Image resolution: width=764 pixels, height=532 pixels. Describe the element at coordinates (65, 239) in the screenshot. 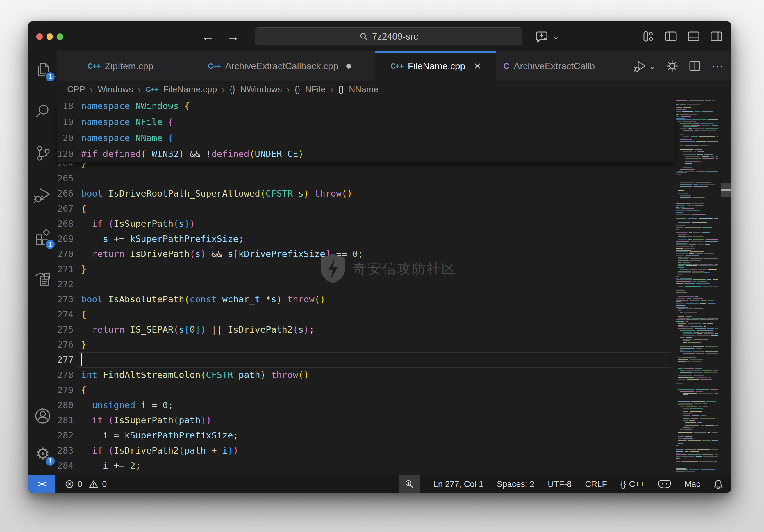

I see `line-number: 269` at that location.